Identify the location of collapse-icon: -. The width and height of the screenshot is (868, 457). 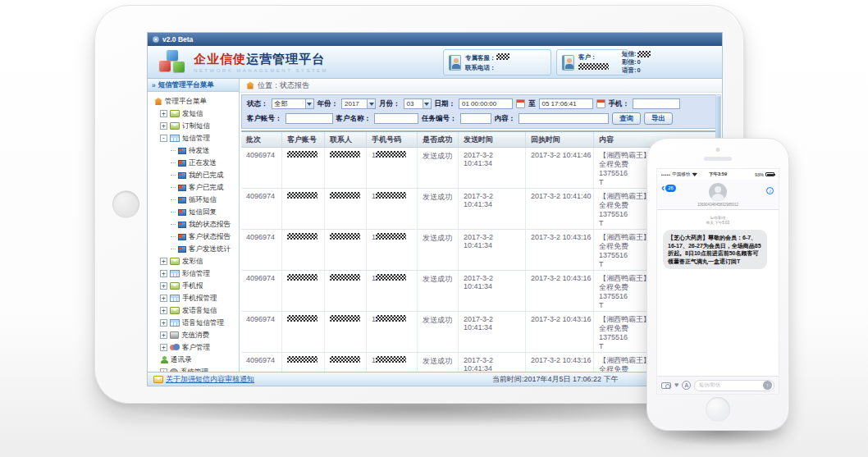
(164, 138).